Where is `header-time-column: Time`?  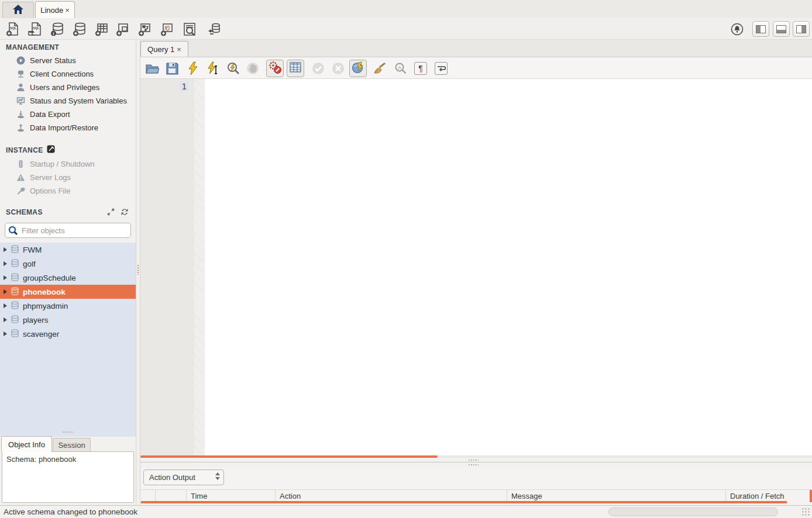 header-time-column: Time is located at coordinates (231, 496).